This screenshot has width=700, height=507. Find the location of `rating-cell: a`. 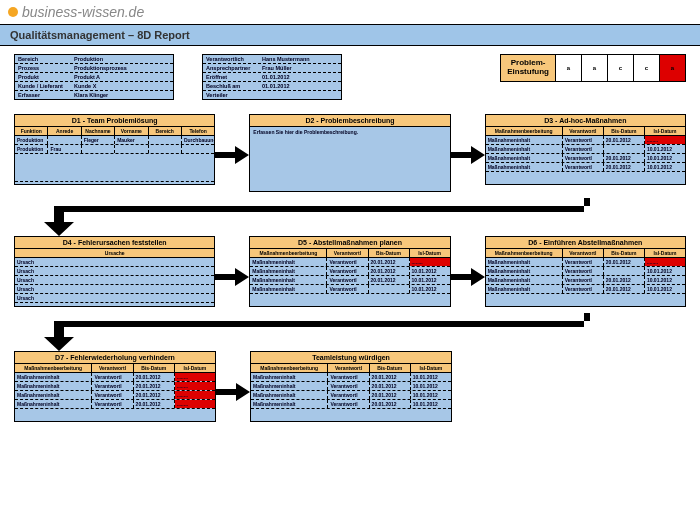

rating-cell: a is located at coordinates (594, 68).